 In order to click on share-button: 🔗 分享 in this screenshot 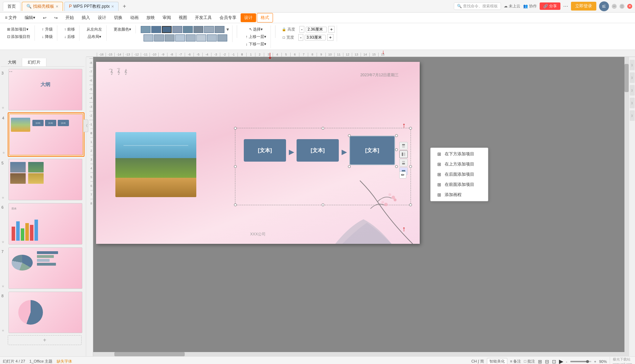, I will do `click(550, 6)`.